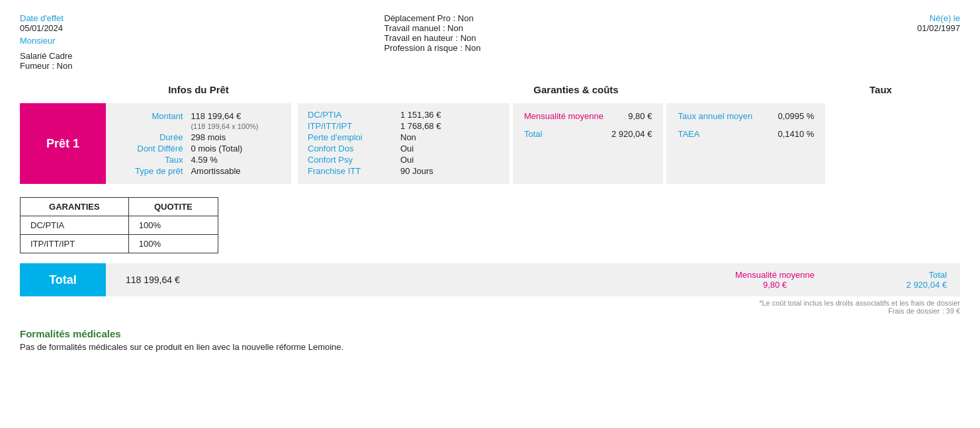 This screenshot has width=980, height=428. I want to click on mensualite-row: Mensualité moyenne 9,80 €, so click(588, 119).